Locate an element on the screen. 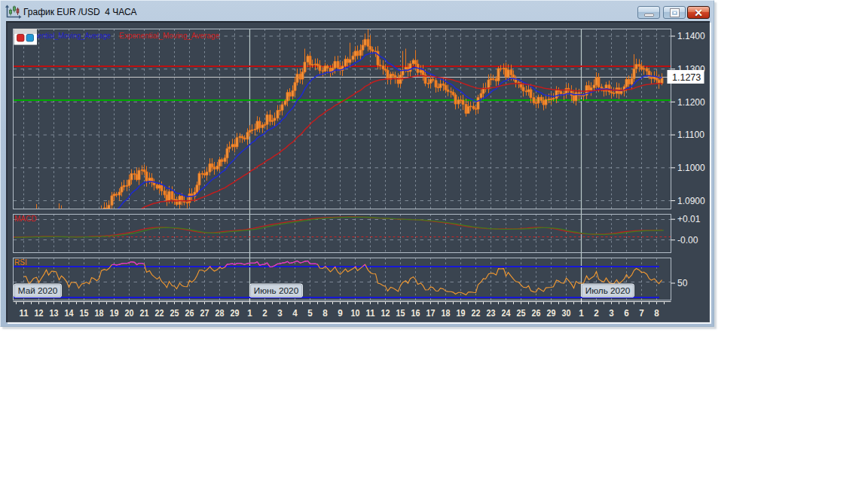 This screenshot has height=488, width=868. svg-text: 5 is located at coordinates (310, 313).